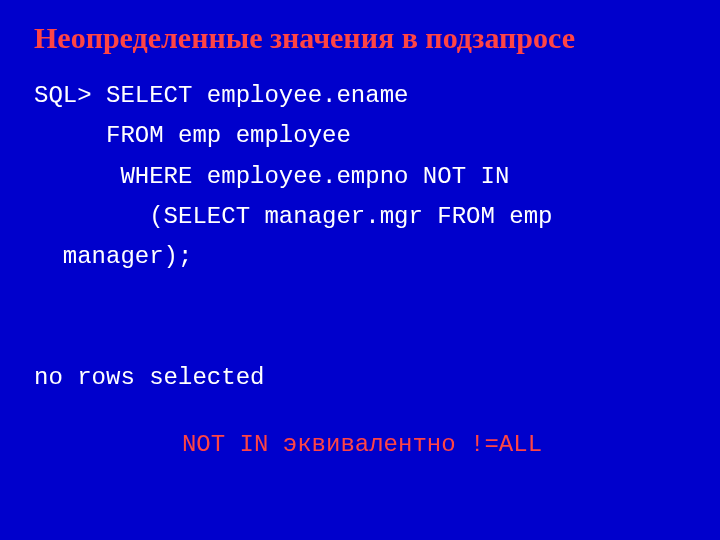  Describe the element at coordinates (113, 256) in the screenshot. I see `code-line: manager);` at that location.